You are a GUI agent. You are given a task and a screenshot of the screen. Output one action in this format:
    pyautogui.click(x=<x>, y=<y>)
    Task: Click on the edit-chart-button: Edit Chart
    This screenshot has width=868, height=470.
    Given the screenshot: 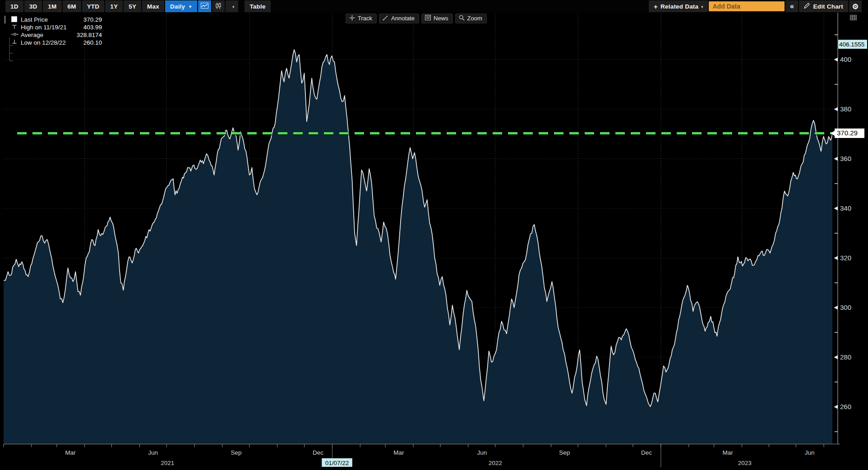 What is the action you would take?
    pyautogui.click(x=824, y=6)
    